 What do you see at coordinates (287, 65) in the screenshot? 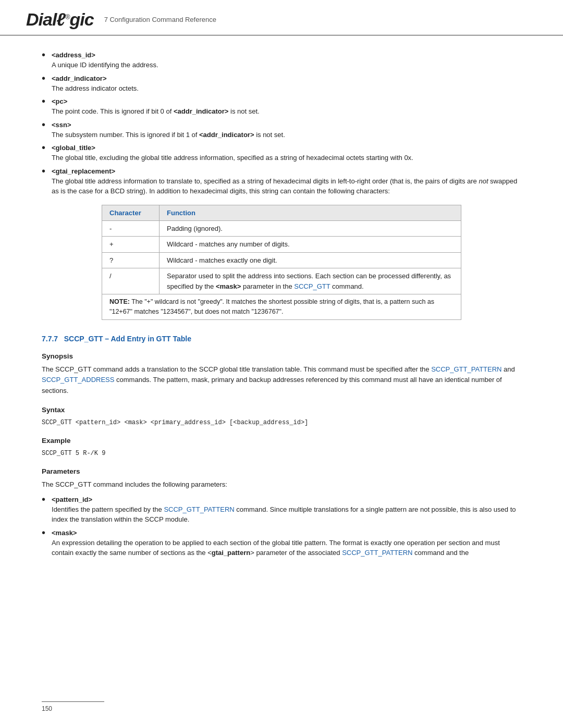
I see `bullet-desc: A unique ID identifying the address.` at bounding box center [287, 65].